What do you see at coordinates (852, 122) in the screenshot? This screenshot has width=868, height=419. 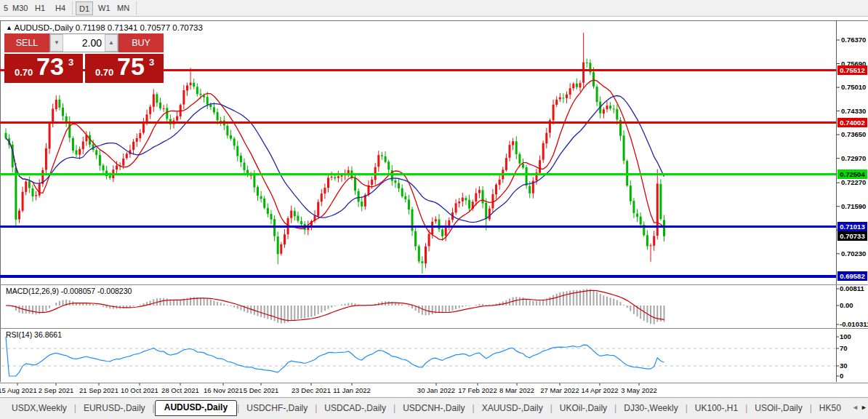 I see `level-price-badge: 0.74002` at bounding box center [852, 122].